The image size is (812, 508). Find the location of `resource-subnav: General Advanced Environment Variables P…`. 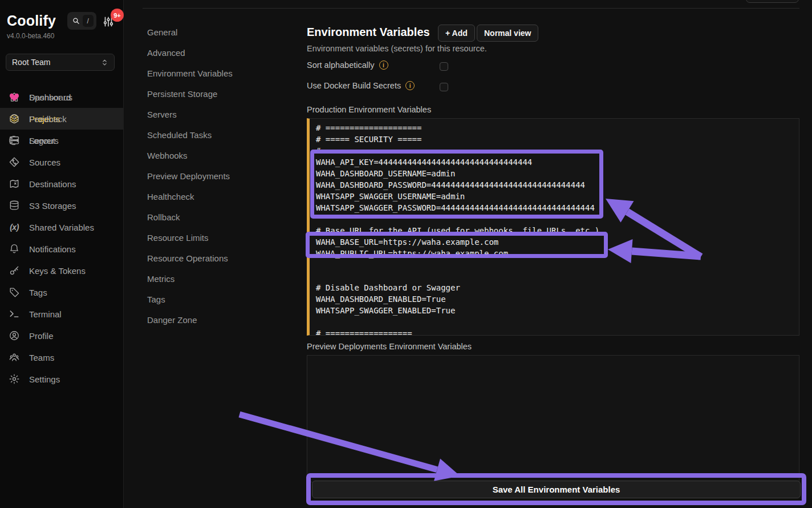

resource-subnav: General Advanced Environment Variables P… is located at coordinates (216, 176).